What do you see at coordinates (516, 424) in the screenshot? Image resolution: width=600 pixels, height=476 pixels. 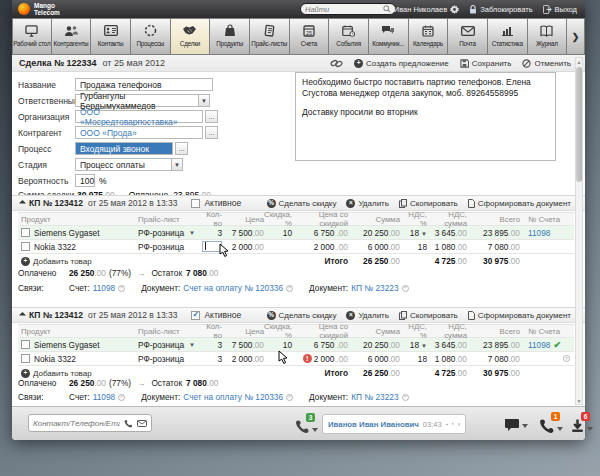 I see `chat-menu-button` at bounding box center [516, 424].